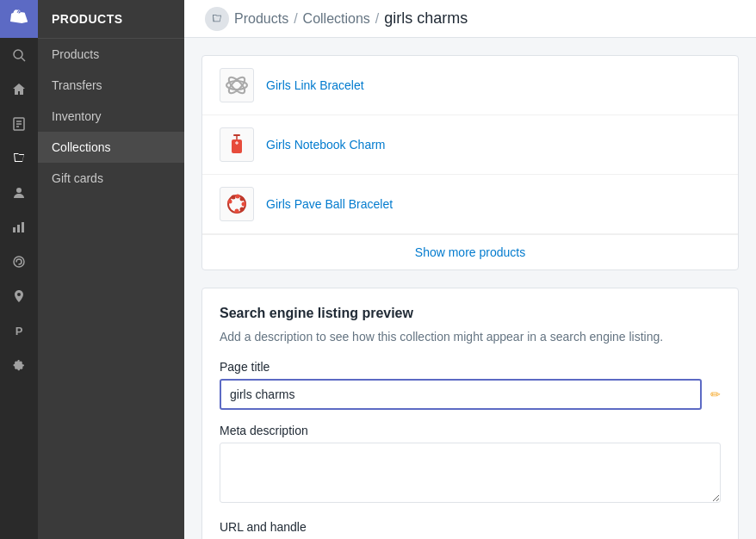  What do you see at coordinates (470, 431) in the screenshot?
I see `meta-description-label: Meta description` at bounding box center [470, 431].